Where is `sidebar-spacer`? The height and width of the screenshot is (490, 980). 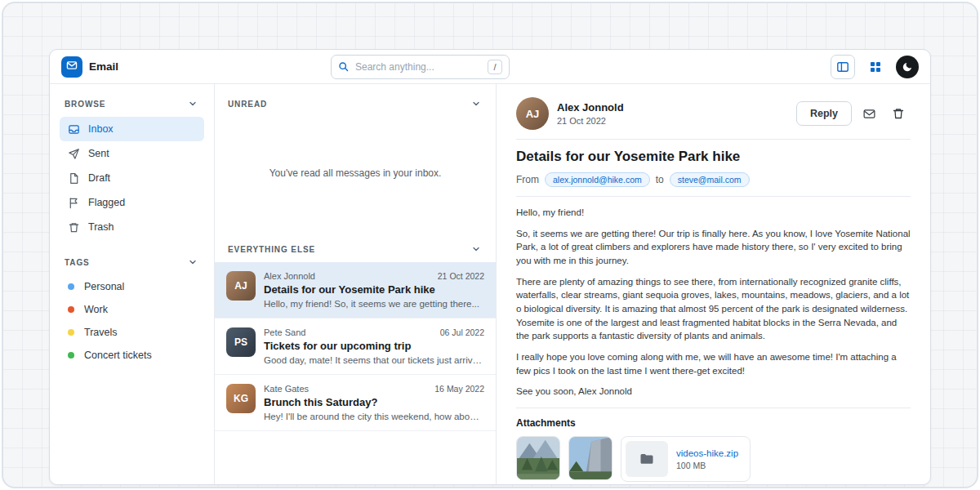
sidebar-spacer is located at coordinates (132, 247).